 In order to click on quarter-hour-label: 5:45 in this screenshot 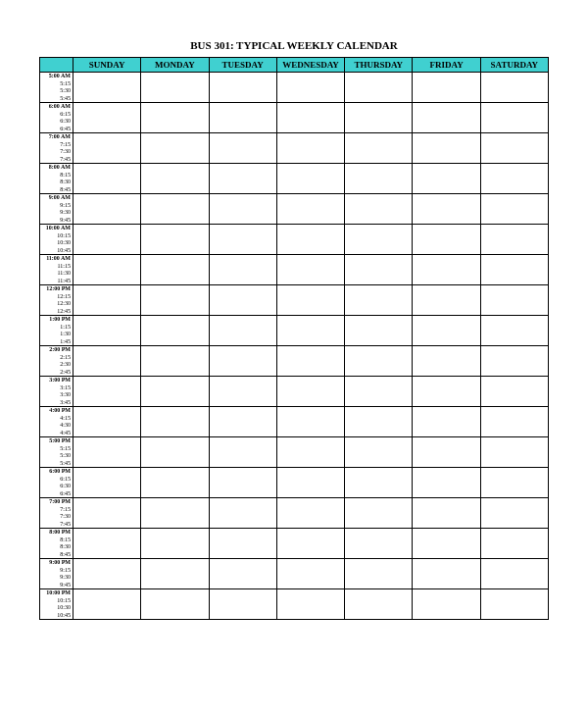, I will do `click(55, 464)`.